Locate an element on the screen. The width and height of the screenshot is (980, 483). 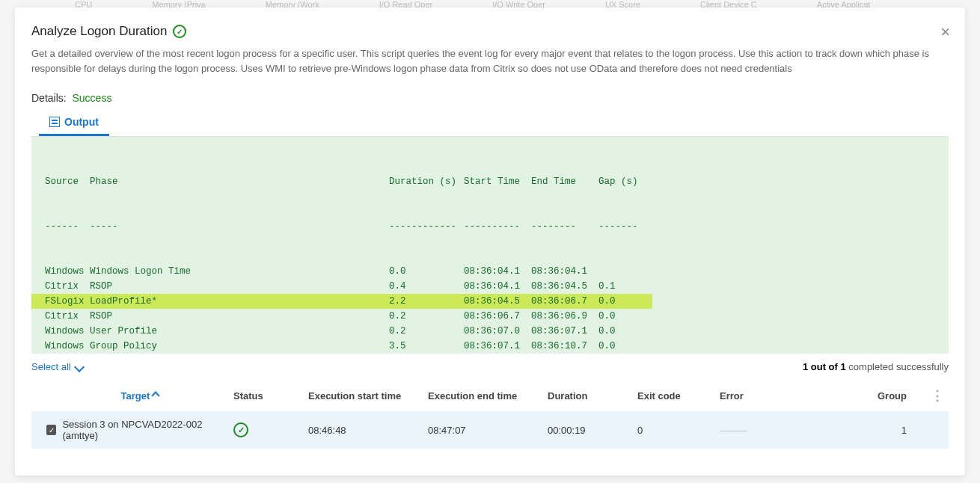
col-exec-end: Execution end time is located at coordinates (488, 396).